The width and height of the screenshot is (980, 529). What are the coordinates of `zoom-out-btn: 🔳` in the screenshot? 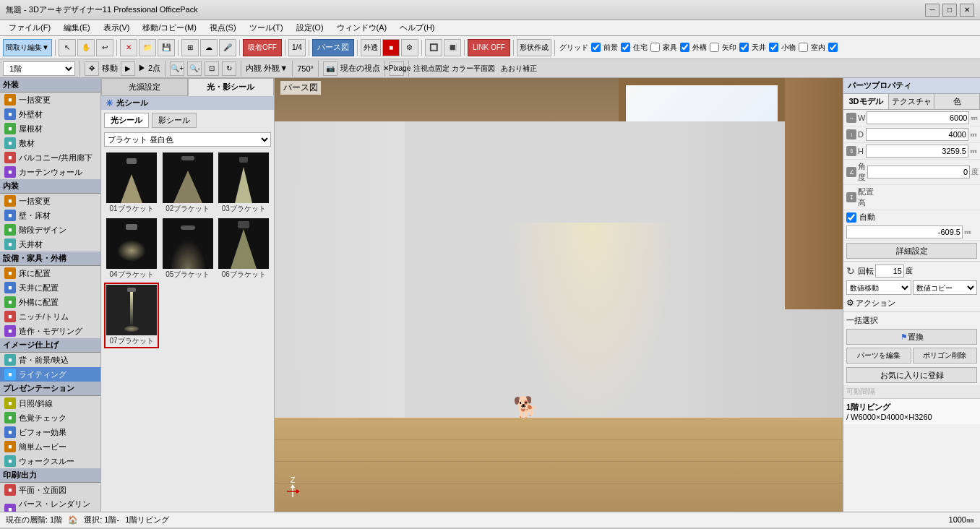 It's located at (452, 48).